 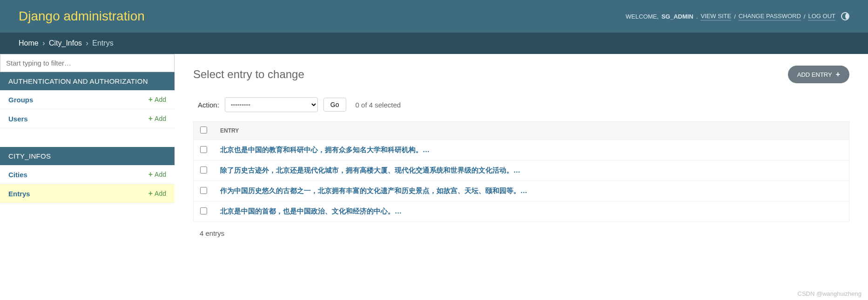 I want to click on add-entry-button: ADD ENTRY +, so click(x=819, y=74).